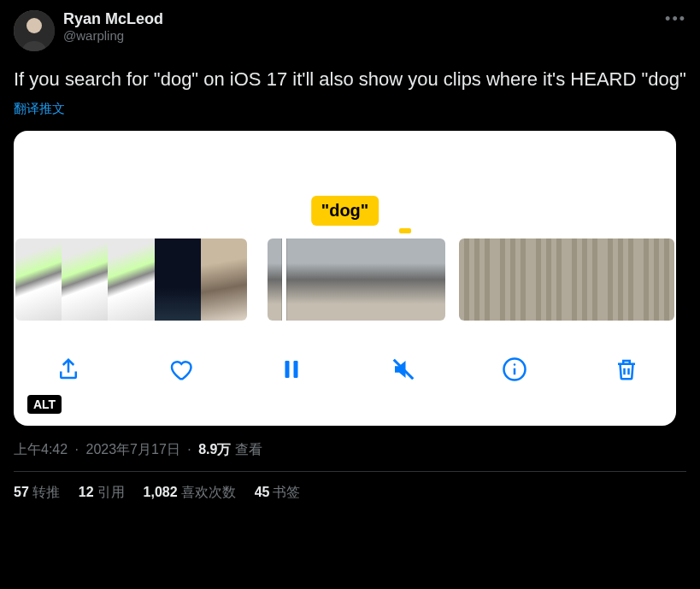  I want to click on caption-tick, so click(405, 231).